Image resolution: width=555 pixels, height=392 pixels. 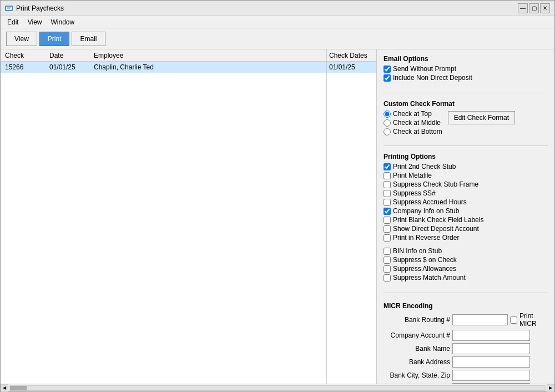 What do you see at coordinates (424, 167) in the screenshot?
I see `print-2nd-check-stub-label: Print 2nd Check Stub` at bounding box center [424, 167].